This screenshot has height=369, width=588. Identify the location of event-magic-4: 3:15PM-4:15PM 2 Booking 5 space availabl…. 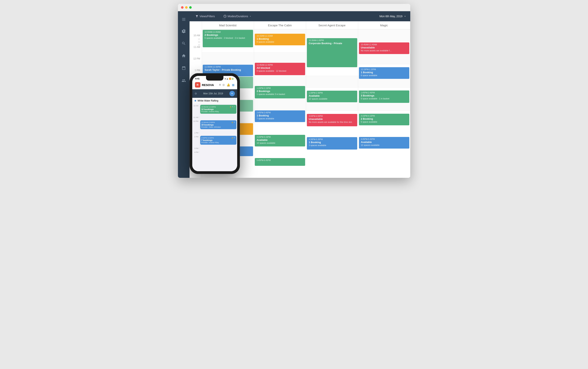
(384, 120).